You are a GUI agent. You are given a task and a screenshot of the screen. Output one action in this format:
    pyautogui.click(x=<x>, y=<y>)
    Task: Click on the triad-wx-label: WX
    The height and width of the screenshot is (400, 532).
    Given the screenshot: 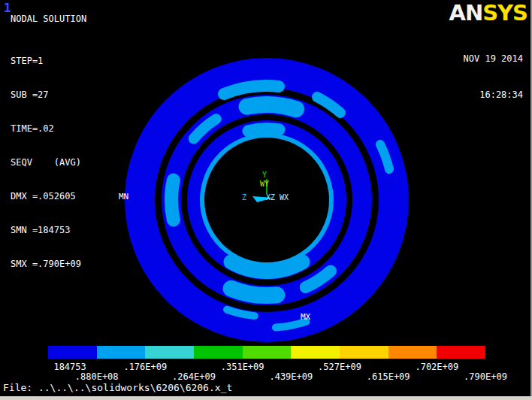 What is the action you would take?
    pyautogui.click(x=284, y=197)
    